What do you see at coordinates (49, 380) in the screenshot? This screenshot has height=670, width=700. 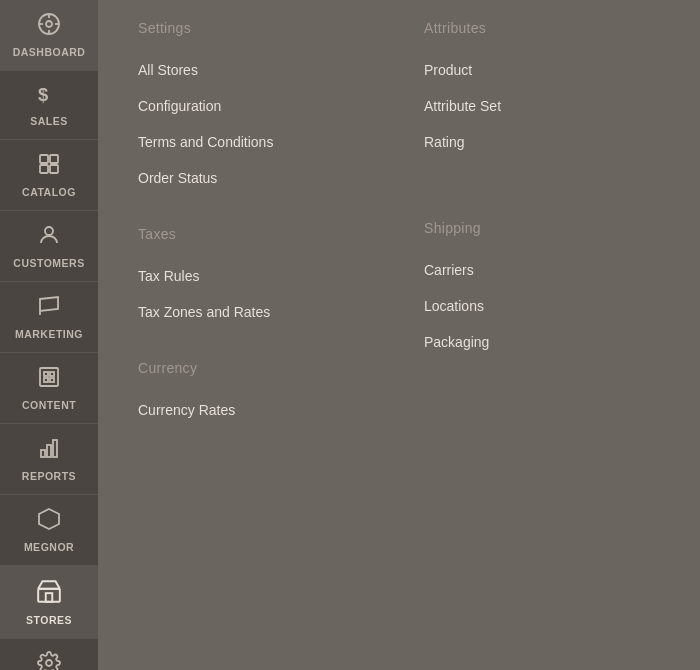 I see `content-icon` at bounding box center [49, 380].